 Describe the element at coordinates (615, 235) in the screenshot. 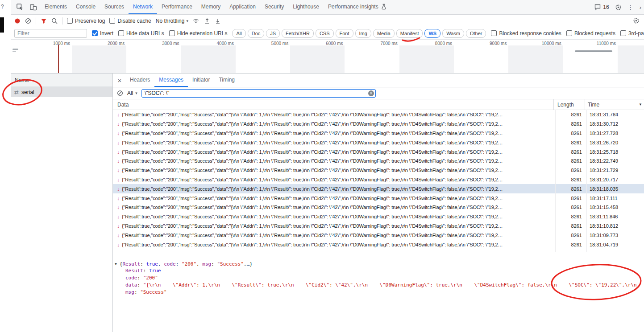

I see `message-time: 18:31:09.773` at that location.